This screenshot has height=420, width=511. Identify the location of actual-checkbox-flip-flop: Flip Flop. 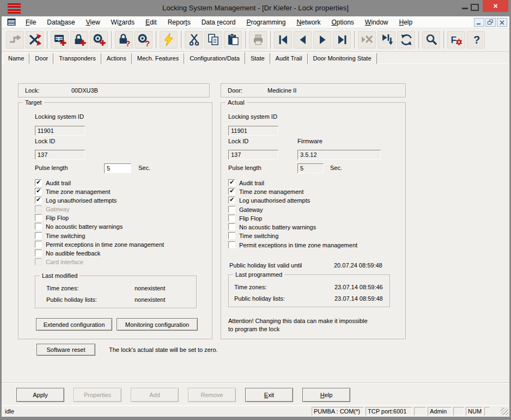
(245, 218).